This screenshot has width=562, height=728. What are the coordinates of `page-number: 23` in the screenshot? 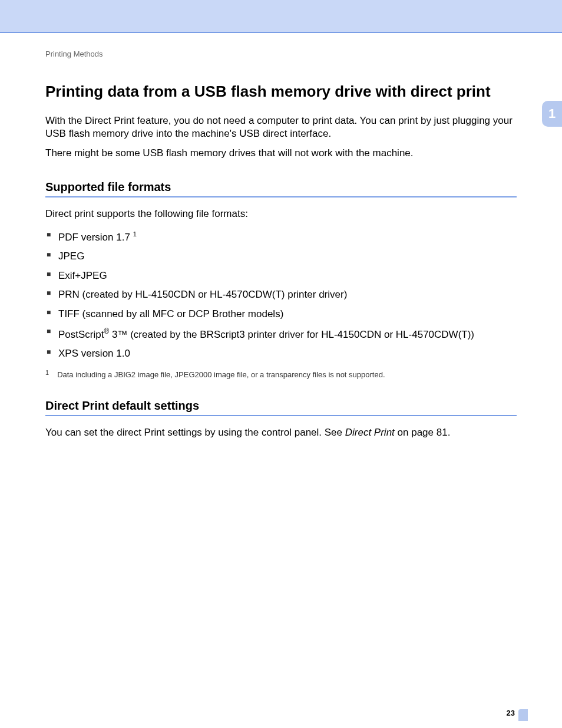 It's located at (511, 713).